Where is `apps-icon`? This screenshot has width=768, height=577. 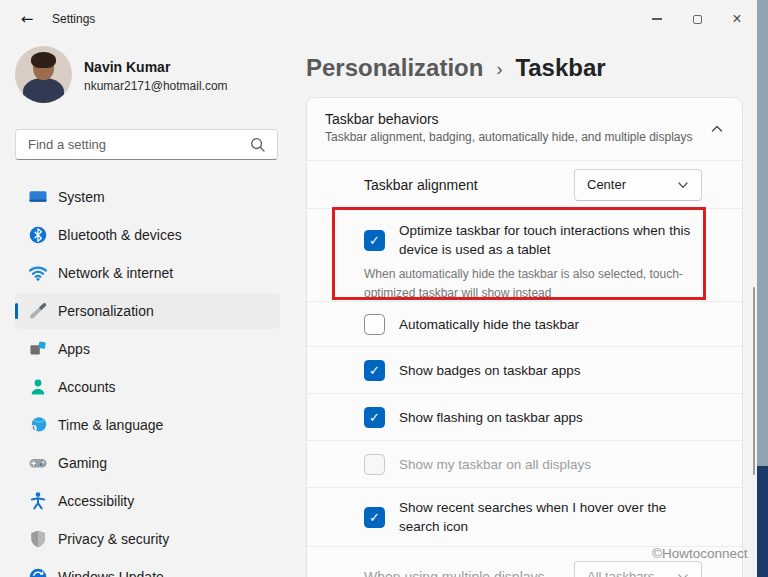
apps-icon is located at coordinates (38, 349).